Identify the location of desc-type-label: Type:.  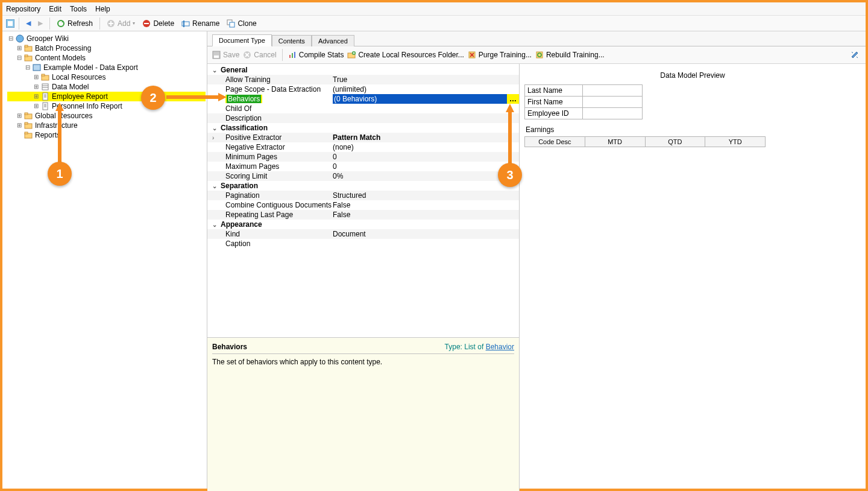
(453, 347).